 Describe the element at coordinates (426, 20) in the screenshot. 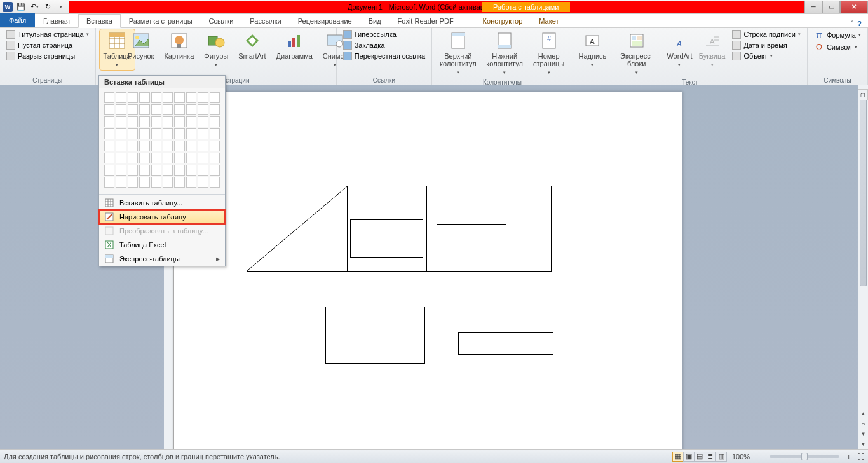

I see `tab-foxit: Foxit Reader PDF` at that location.